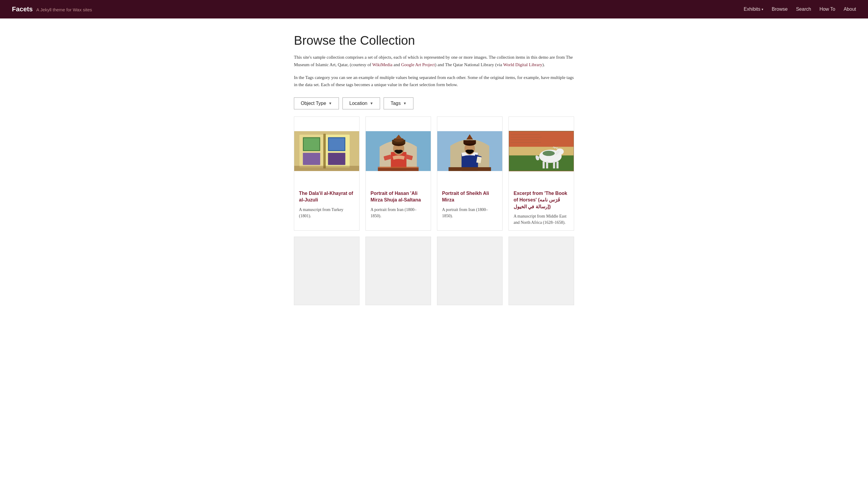 The width and height of the screenshot is (868, 481). I want to click on exhibits-chevron-icon: ▾, so click(763, 9).